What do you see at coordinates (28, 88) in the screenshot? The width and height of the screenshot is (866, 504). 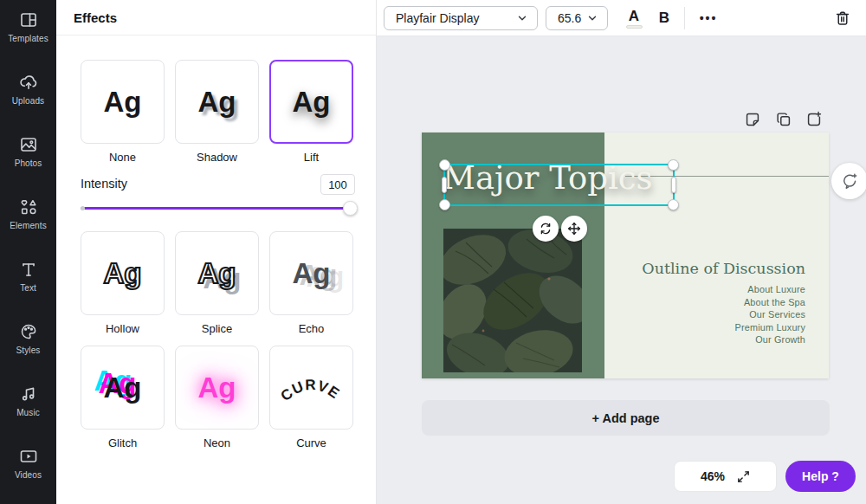 I see `sidebar-item-uploads: Uploads` at bounding box center [28, 88].